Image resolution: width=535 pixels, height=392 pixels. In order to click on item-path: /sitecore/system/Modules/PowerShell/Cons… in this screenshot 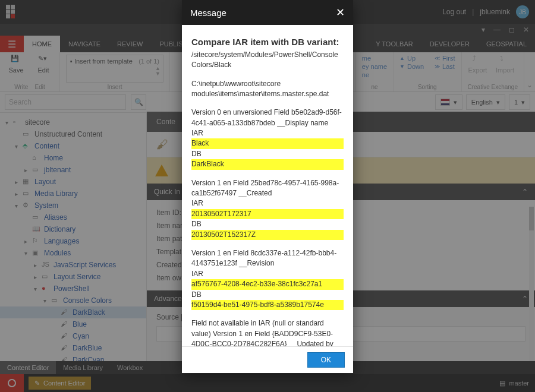, I will do `click(268, 61)`.